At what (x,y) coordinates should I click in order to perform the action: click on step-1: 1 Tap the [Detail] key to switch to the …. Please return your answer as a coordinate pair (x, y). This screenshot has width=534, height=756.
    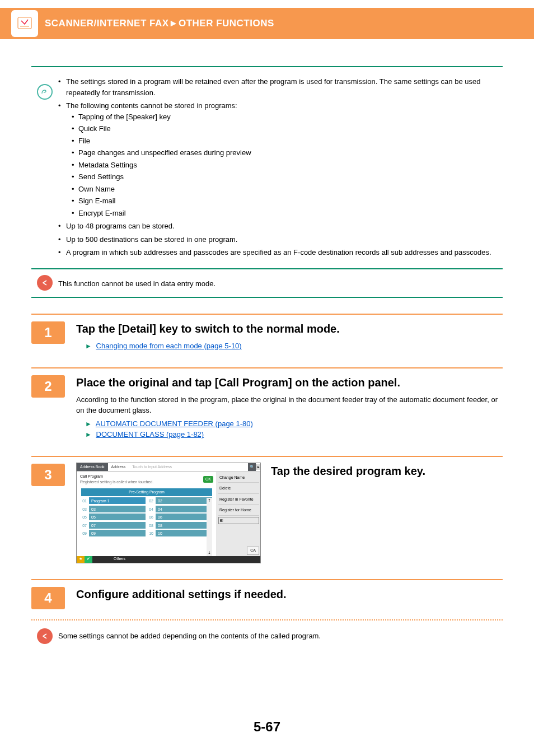
    Looking at the image, I should click on (267, 333).